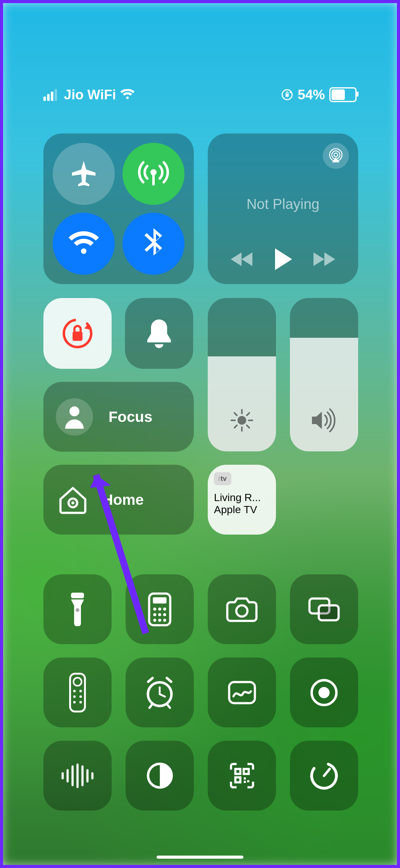 Image resolution: width=400 pixels, height=868 pixels. Describe the element at coordinates (242, 693) in the screenshot. I see `freeform-icon` at that location.